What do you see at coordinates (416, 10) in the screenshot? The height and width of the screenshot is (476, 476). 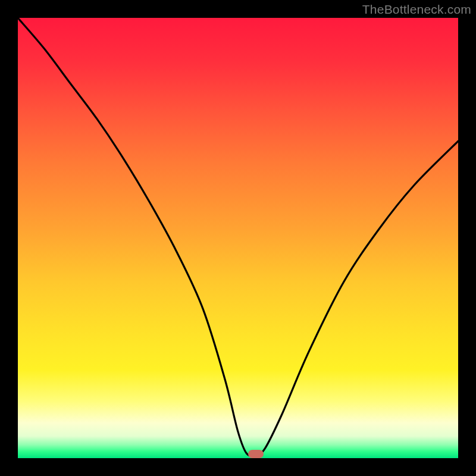 I see `watermark-text: TheBottleneck.com` at bounding box center [416, 10].